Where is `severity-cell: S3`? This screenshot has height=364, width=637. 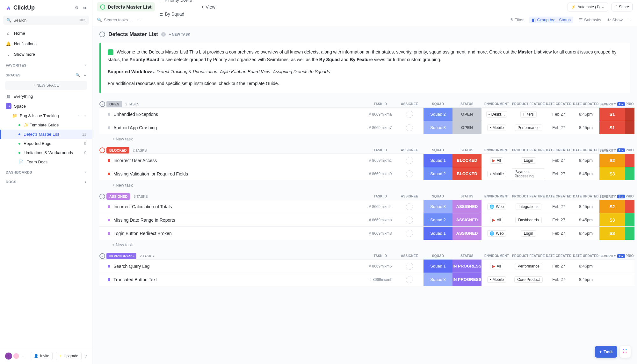
severity-cell: S3 is located at coordinates (612, 220).